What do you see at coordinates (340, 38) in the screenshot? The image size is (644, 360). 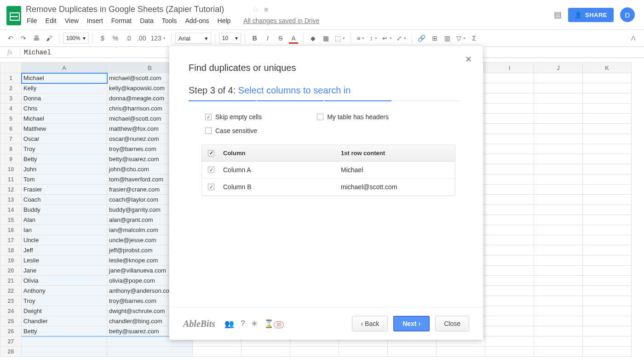 I see `merge-cells-icon: ⬚` at bounding box center [340, 38].